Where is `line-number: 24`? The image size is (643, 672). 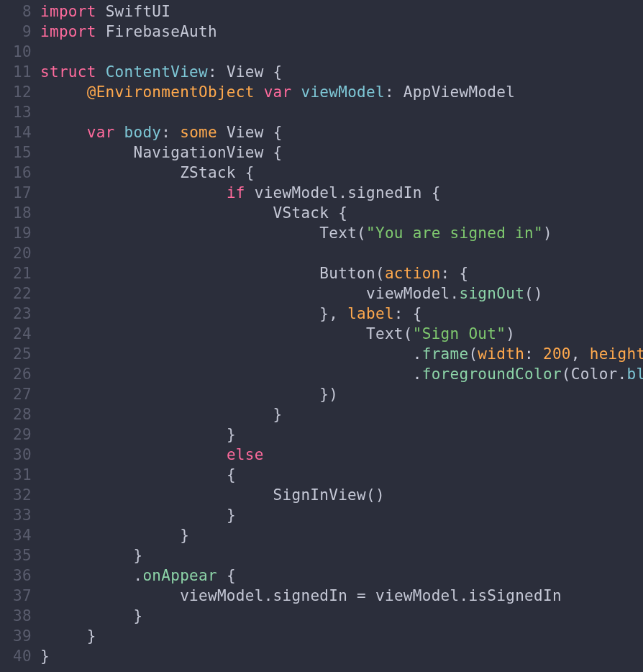 line-number: 24 is located at coordinates (16, 334).